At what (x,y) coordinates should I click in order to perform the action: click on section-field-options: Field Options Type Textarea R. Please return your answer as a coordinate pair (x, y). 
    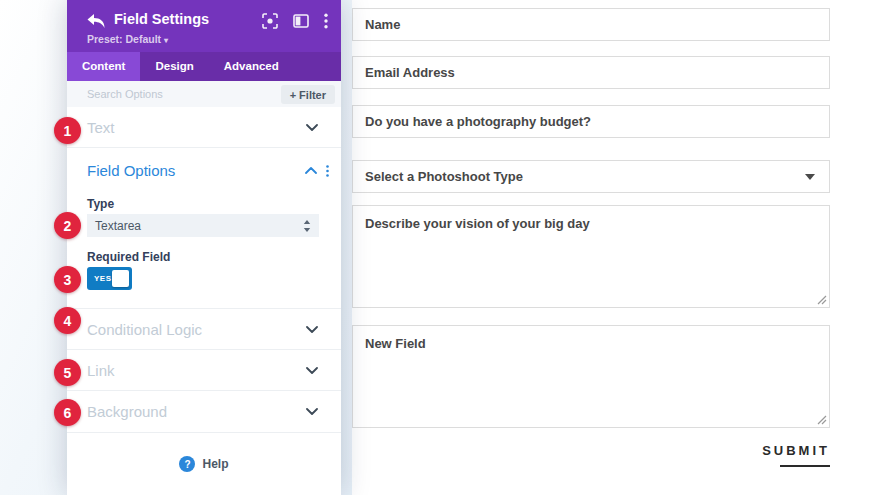
    Looking at the image, I should click on (204, 228).